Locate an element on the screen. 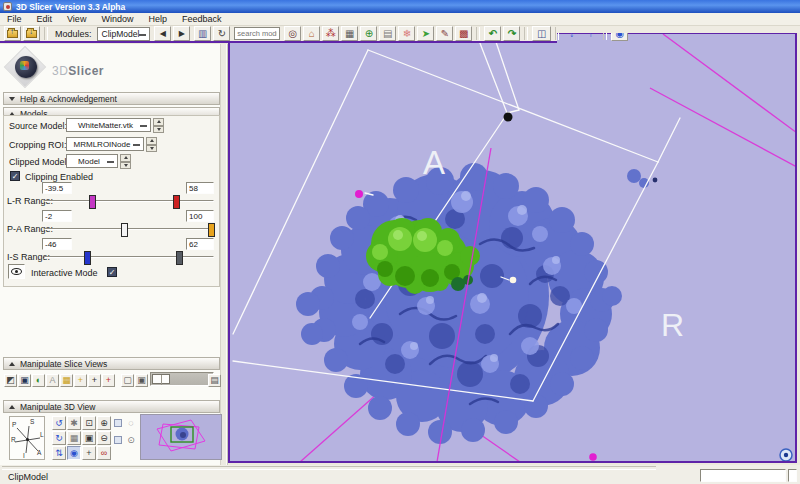 This screenshot has width=800, height=484. slice-screenshot-button: ▤ is located at coordinates (214, 380).